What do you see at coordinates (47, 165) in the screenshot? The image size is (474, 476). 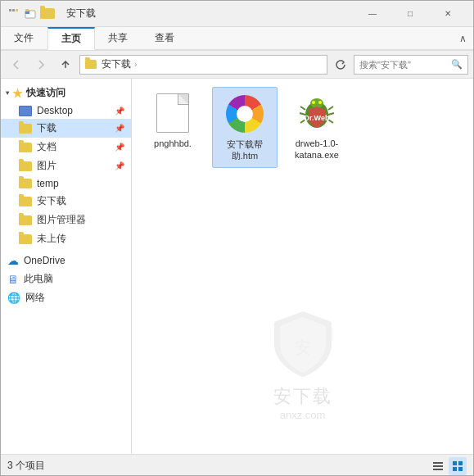 I see `sidebar-item-pictures-label: 图片` at bounding box center [47, 165].